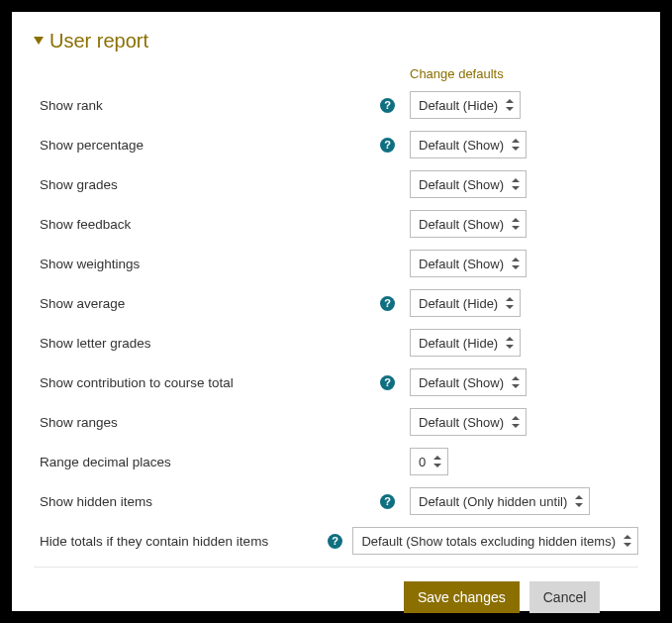 The height and width of the screenshot is (623, 672). I want to click on select-show-contrib: Default (Show), so click(468, 382).